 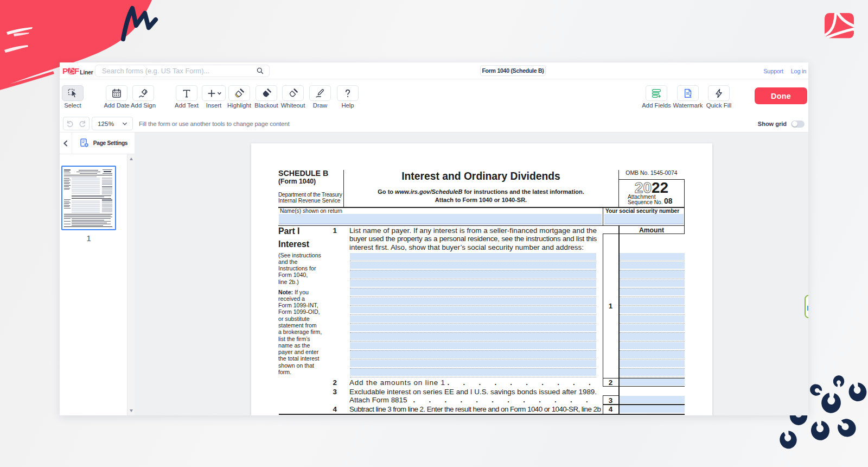 What do you see at coordinates (307, 268) in the screenshot?
I see `see-instructions-note: (See instructions and the Instructions f…` at bounding box center [307, 268].